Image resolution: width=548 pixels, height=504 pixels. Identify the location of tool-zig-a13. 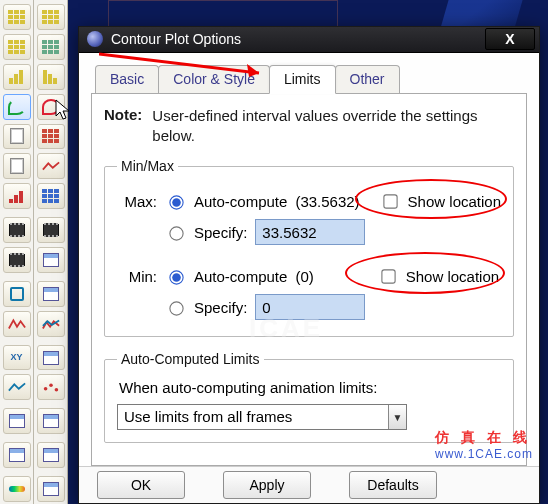
(17, 387).